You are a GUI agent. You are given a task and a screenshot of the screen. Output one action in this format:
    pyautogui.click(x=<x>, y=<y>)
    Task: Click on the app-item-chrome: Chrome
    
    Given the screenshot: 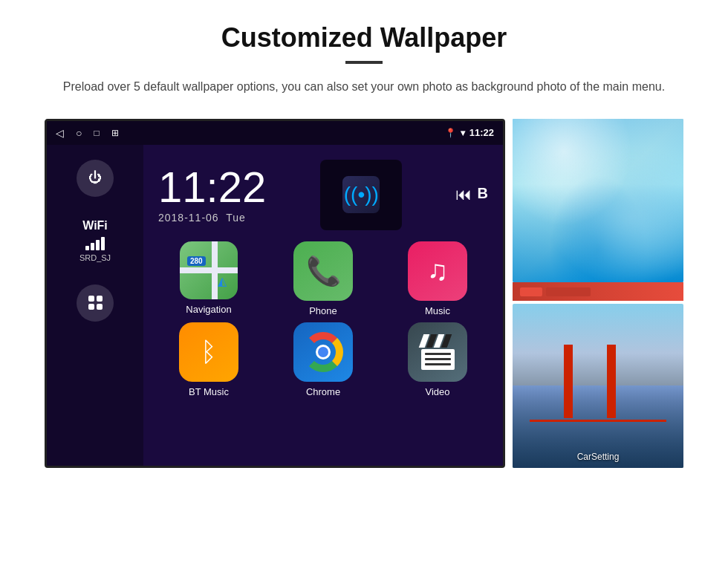 What is the action you would take?
    pyautogui.click(x=323, y=359)
    